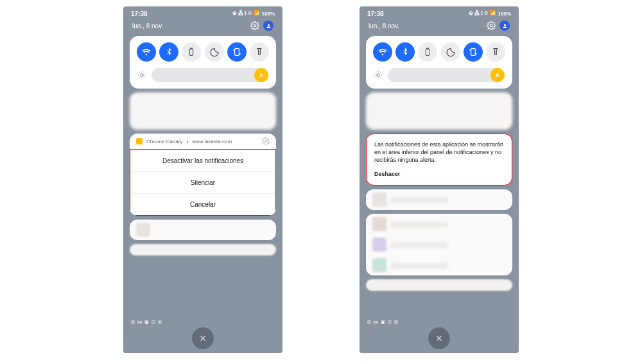  I want to click on menu-app-name: Chrome Canary, so click(164, 141).